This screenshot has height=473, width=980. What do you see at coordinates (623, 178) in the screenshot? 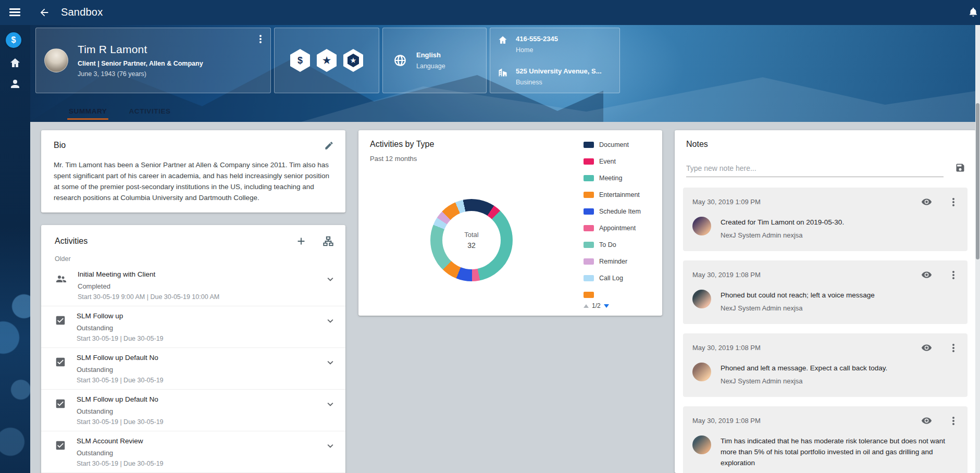
I see `legend-item: Meeting` at bounding box center [623, 178].